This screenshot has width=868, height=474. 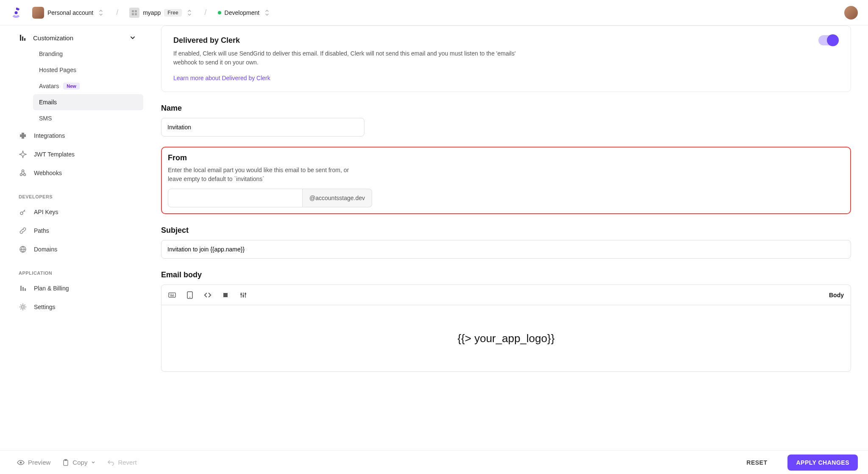 What do you see at coordinates (220, 13) in the screenshot?
I see `status-dot-icon` at bounding box center [220, 13].